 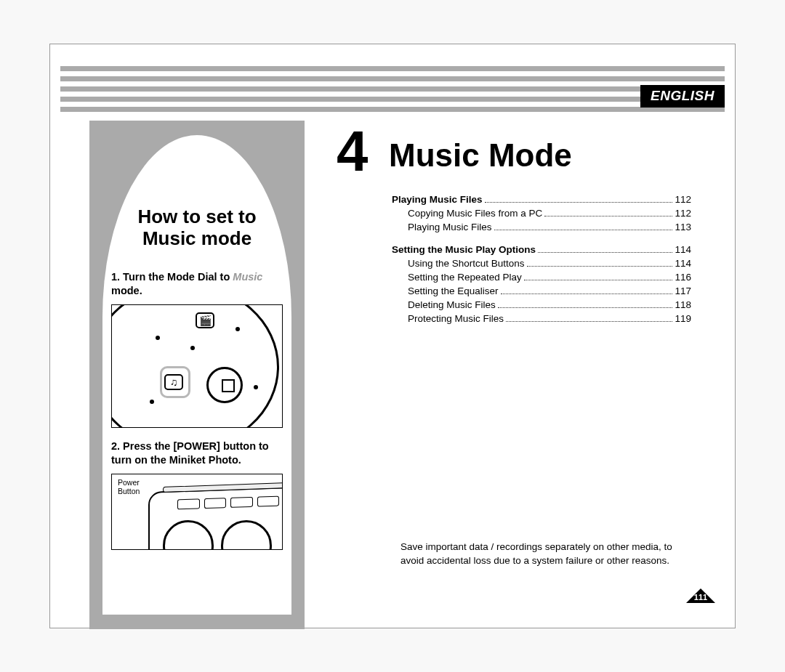 I want to click on toc-label: Setting the Music Play Options, so click(x=464, y=250).